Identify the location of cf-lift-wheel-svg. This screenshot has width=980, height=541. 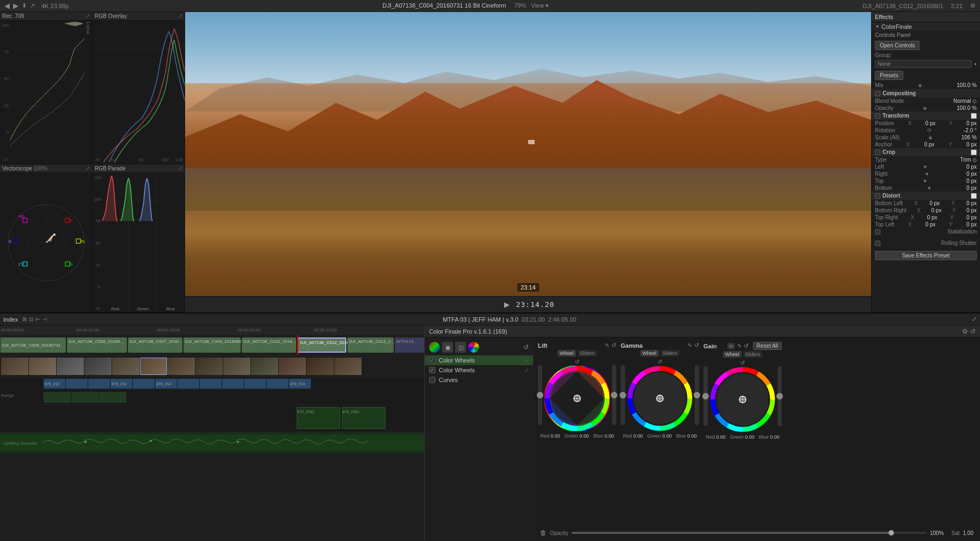
(577, 398).